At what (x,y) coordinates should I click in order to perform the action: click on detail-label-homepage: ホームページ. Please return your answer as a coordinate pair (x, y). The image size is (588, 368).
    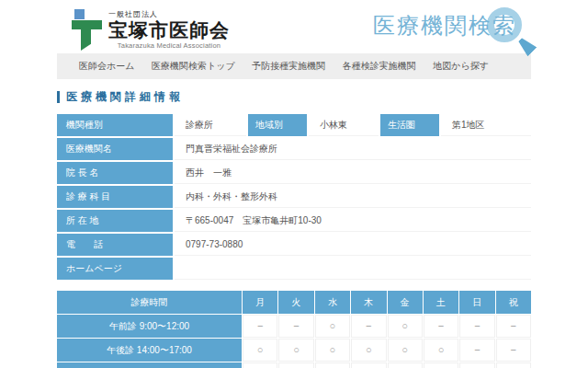
    Looking at the image, I should click on (115, 269).